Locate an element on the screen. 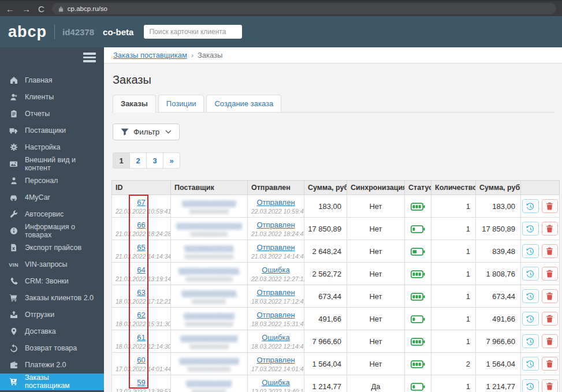 The image size is (562, 392). sidebar-item-export: Экспорт прайсов is located at coordinates (52, 248).